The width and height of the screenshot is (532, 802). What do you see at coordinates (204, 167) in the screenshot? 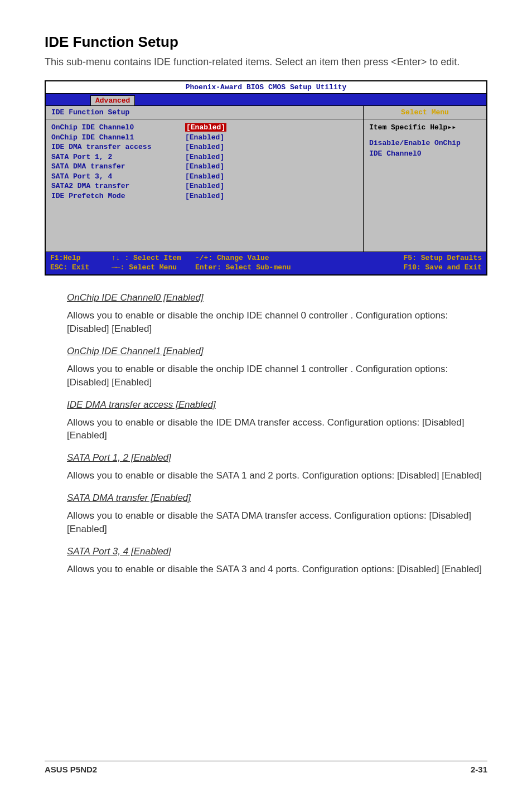
I see `bios-row: SATA DMA transfer [Enabled]` at bounding box center [204, 167].